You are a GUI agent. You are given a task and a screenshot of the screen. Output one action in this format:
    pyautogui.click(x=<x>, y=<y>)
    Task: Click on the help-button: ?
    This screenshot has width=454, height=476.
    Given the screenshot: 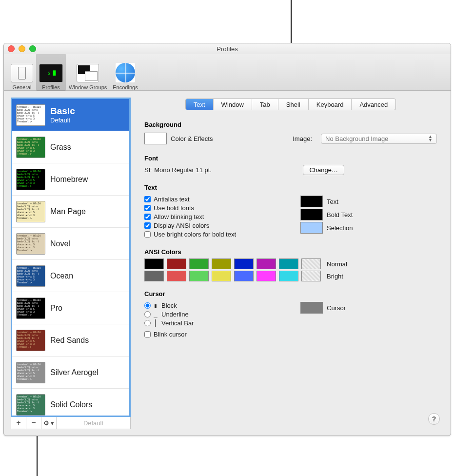 What is the action you would take?
    pyautogui.click(x=434, y=419)
    